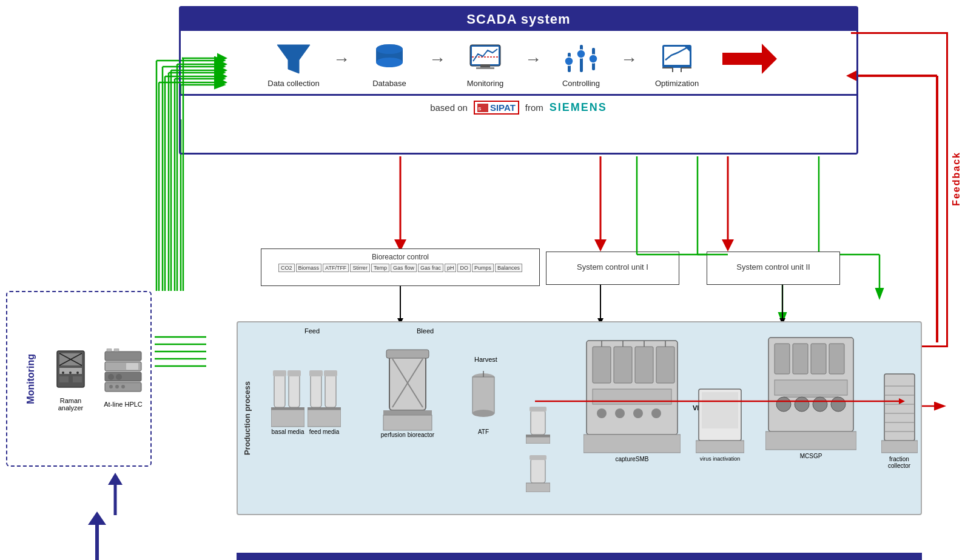 The image size is (965, 560). Describe the element at coordinates (449, 108) in the screenshot. I see `scada-footer-prefix: based on` at that location.